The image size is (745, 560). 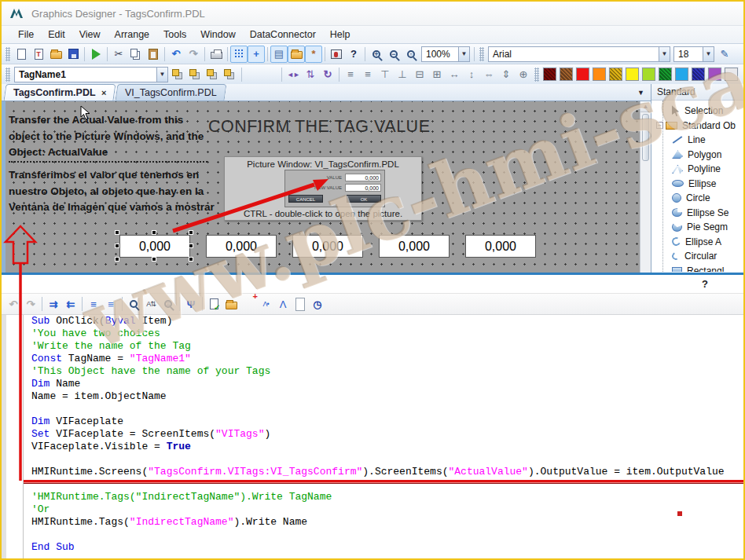 I want to click on menu-file: File, so click(x=26, y=35).